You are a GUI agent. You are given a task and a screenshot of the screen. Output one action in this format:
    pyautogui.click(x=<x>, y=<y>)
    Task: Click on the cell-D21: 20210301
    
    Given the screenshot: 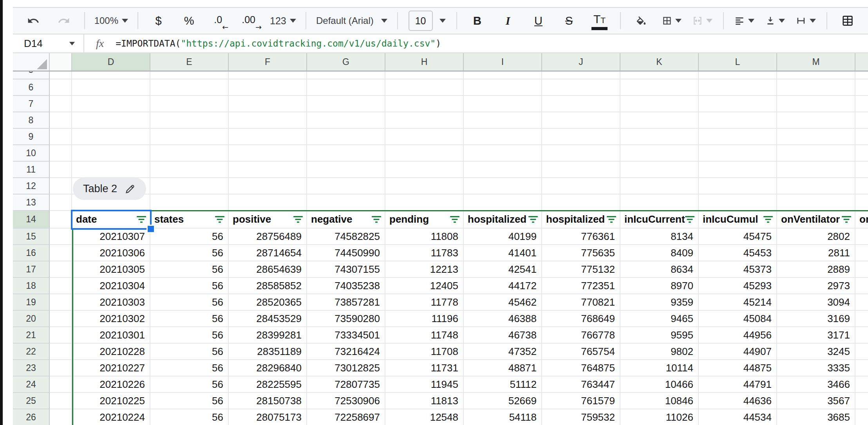 What is the action you would take?
    pyautogui.click(x=111, y=335)
    